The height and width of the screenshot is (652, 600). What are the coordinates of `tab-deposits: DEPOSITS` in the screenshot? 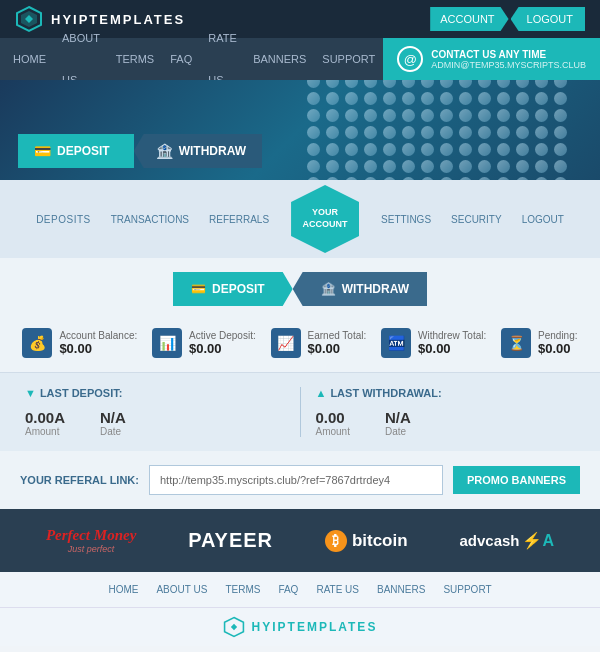 It's located at (64, 220).